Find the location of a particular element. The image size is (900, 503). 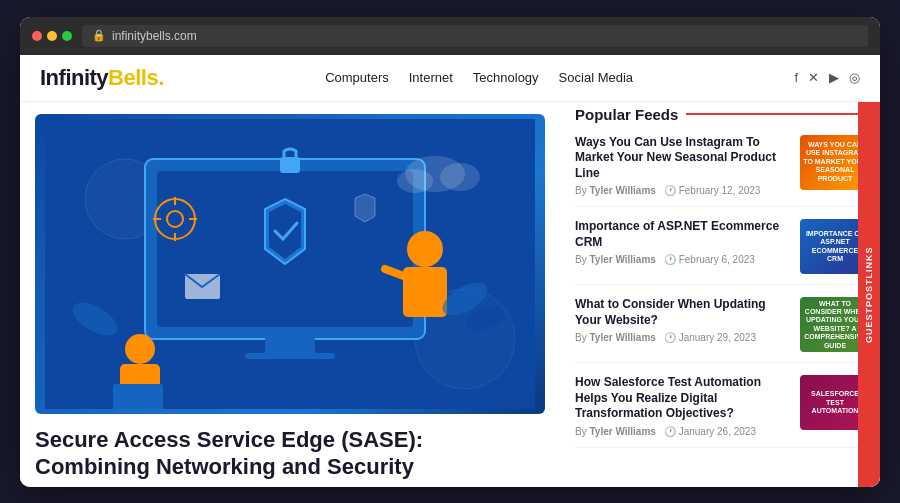

red-divider is located at coordinates (778, 114).